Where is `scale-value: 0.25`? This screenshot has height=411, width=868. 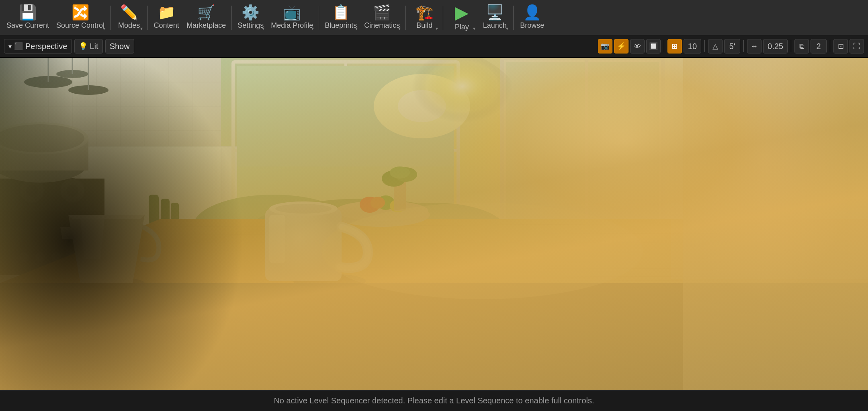 scale-value: 0.25 is located at coordinates (776, 47).